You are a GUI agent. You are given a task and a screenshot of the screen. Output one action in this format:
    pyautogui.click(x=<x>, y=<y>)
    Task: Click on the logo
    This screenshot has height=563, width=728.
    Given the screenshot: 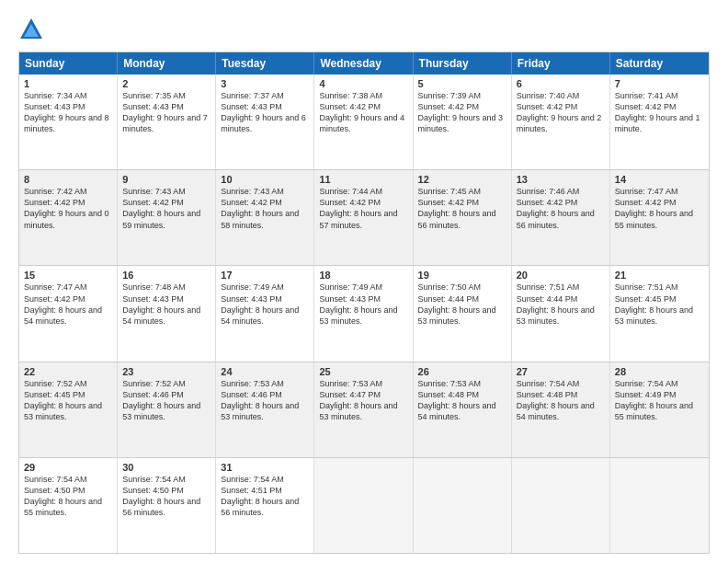 What is the action you would take?
    pyautogui.click(x=33, y=29)
    